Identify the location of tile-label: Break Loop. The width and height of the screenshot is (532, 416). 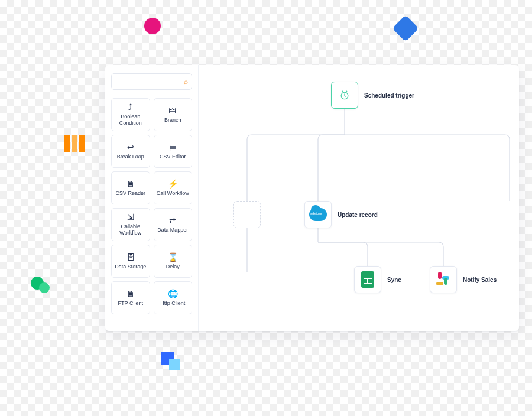
(131, 157).